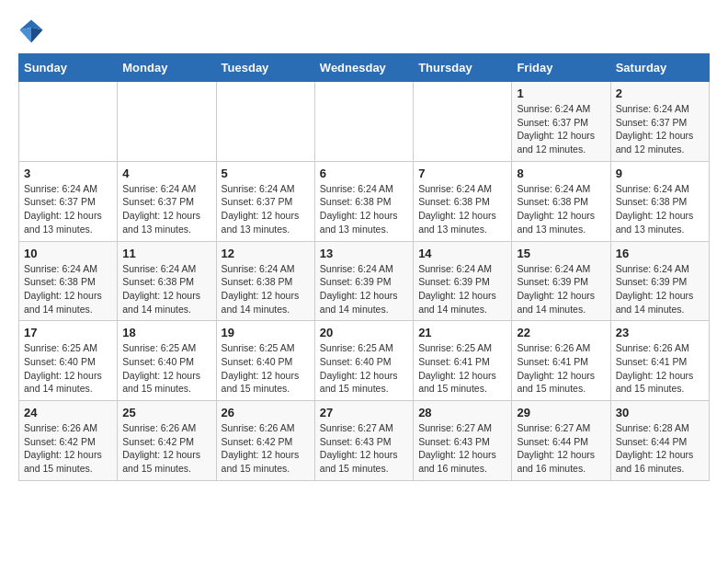 This screenshot has width=728, height=563. I want to click on day-number: 30, so click(660, 412).